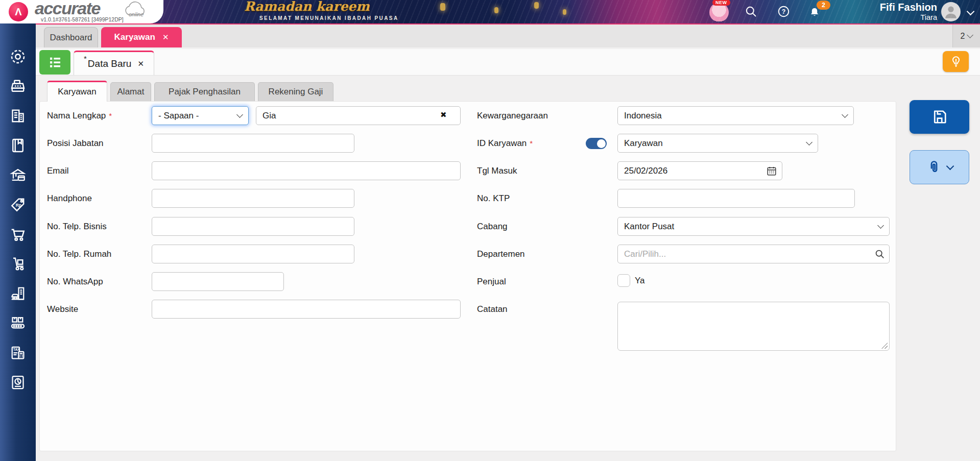 This screenshot has height=461, width=980. I want to click on notification-count-badge: 2, so click(823, 5).